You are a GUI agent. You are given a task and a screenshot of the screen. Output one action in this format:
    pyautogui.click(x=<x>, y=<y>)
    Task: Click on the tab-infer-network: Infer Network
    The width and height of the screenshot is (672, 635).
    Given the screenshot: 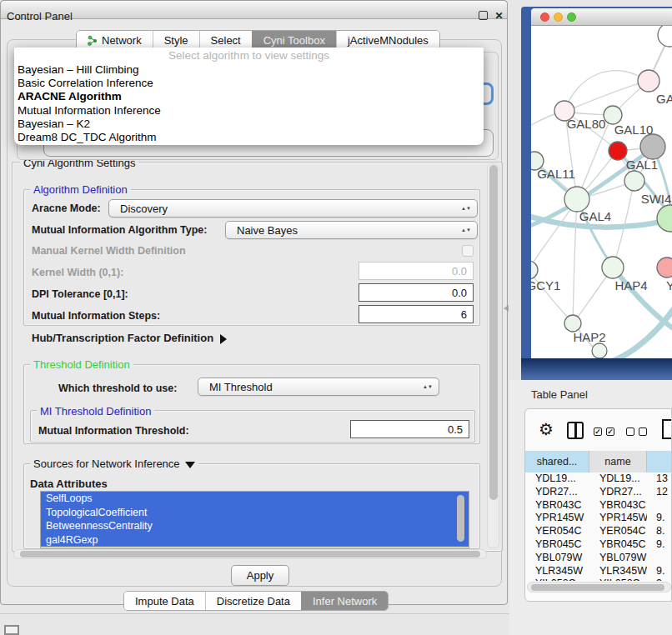 What is the action you would take?
    pyautogui.click(x=344, y=601)
    